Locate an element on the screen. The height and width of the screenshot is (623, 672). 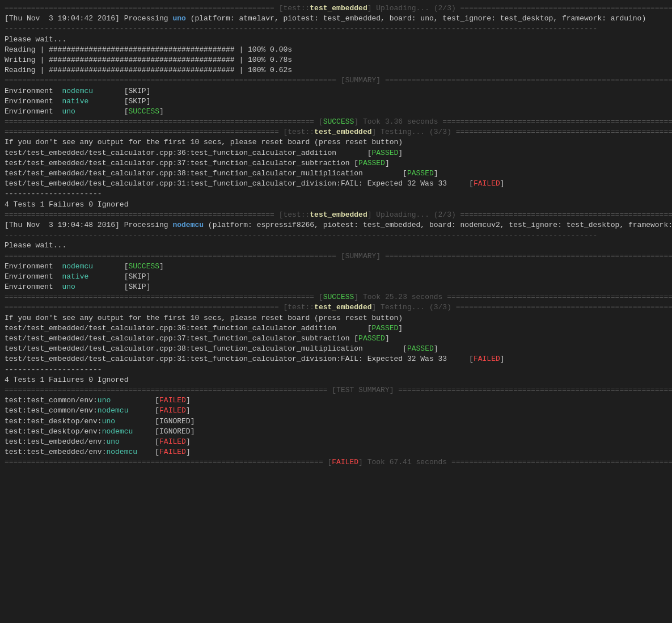
line-19: test/test_embedded/test_calculator.cpp:3… is located at coordinates (336, 163).